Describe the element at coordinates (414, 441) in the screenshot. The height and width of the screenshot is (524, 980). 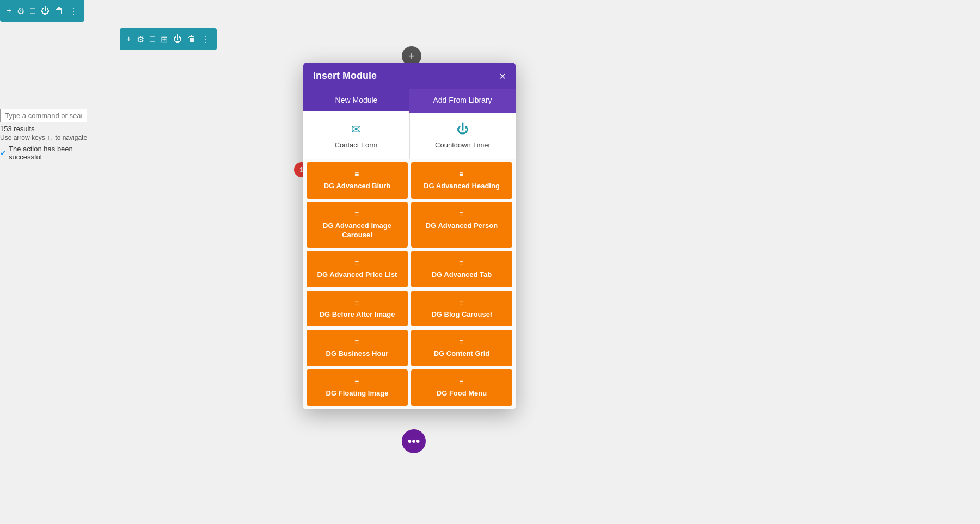
I see `dots-icon: •••` at that location.